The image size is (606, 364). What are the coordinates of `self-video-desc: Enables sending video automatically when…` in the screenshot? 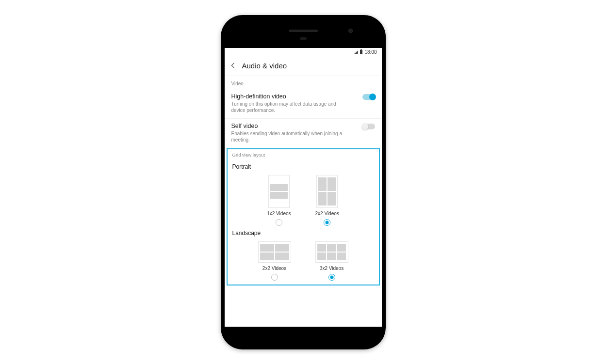 It's located at (303, 137).